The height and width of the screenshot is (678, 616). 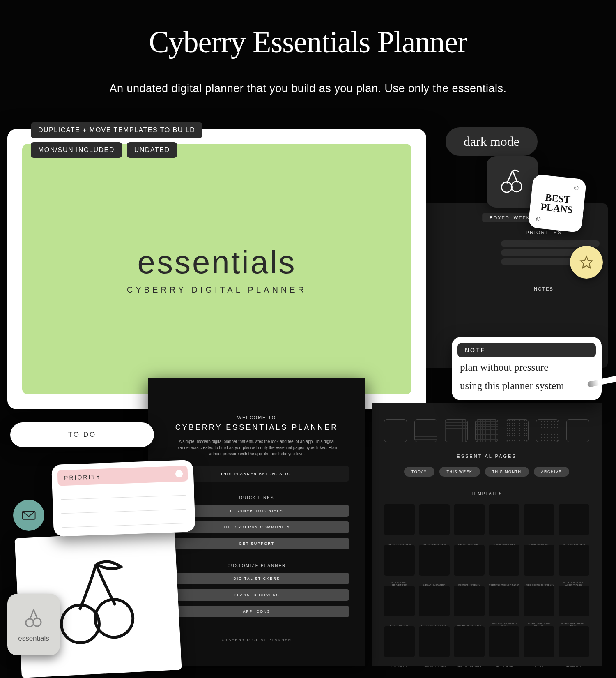 I want to click on star-badge, so click(x=586, y=262).